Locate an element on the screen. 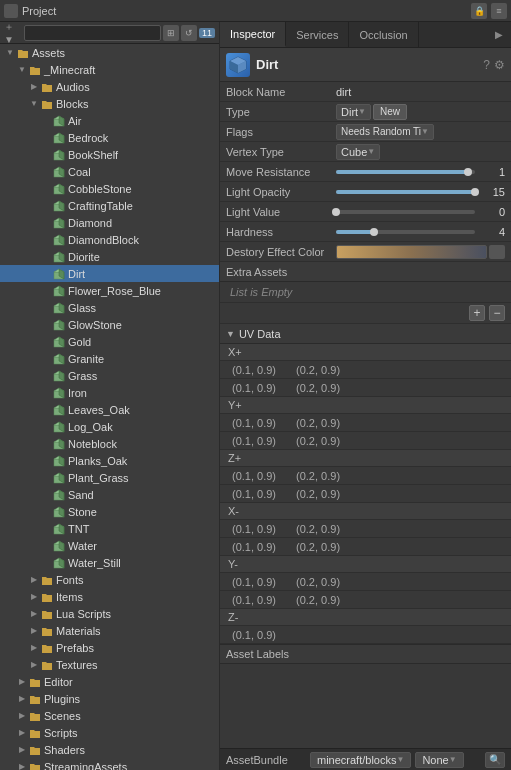  tree-item-items: Items is located at coordinates (110, 596).